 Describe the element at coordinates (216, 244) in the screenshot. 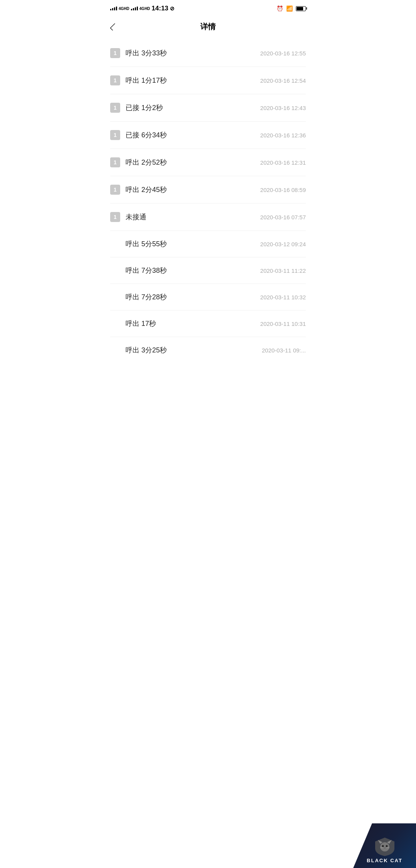

I see `call-info: 呼出 5分55秒 2020-03-12 09:24` at that location.